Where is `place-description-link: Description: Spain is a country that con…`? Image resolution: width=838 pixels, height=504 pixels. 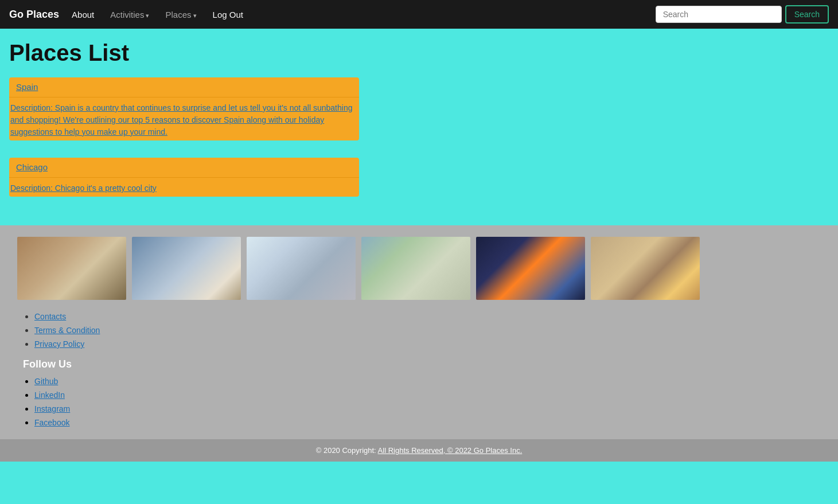 place-description-link: Description: Spain is a country that con… is located at coordinates (184, 120).